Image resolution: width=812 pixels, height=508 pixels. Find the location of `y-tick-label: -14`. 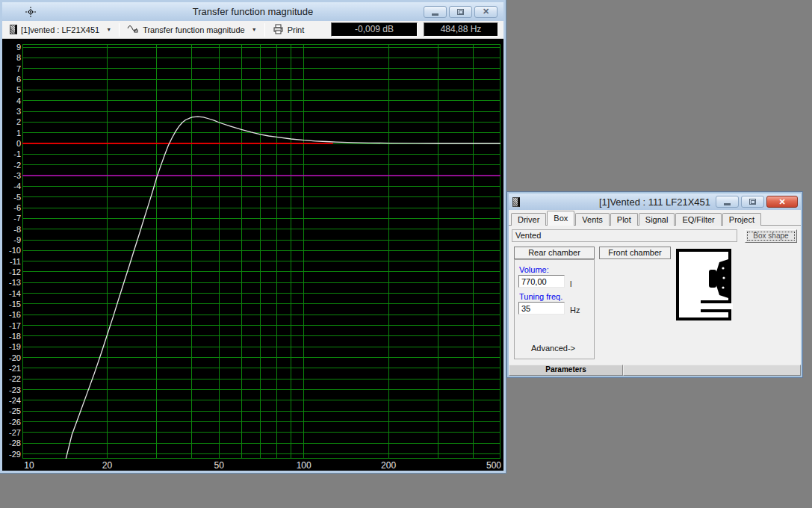

y-tick-label: -14 is located at coordinates (12, 294).